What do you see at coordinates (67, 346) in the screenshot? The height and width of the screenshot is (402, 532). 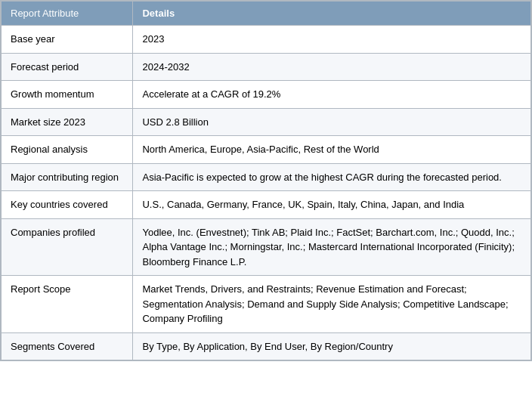 I see `attribute-cell: Segments Covered` at bounding box center [67, 346].